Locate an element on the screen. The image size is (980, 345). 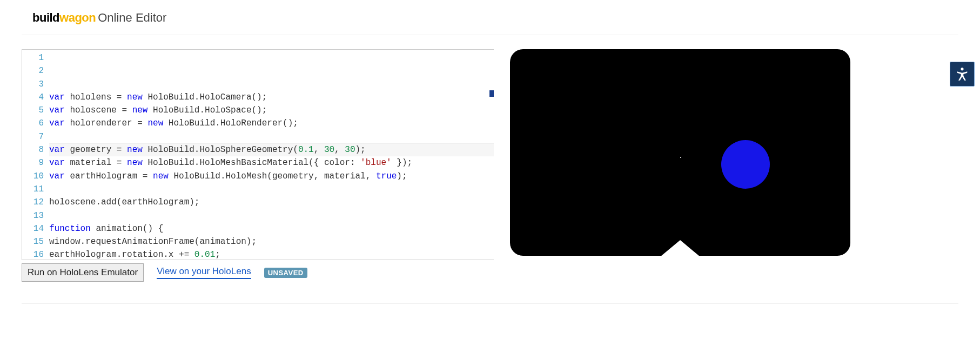
accessibility-button is located at coordinates (962, 74).